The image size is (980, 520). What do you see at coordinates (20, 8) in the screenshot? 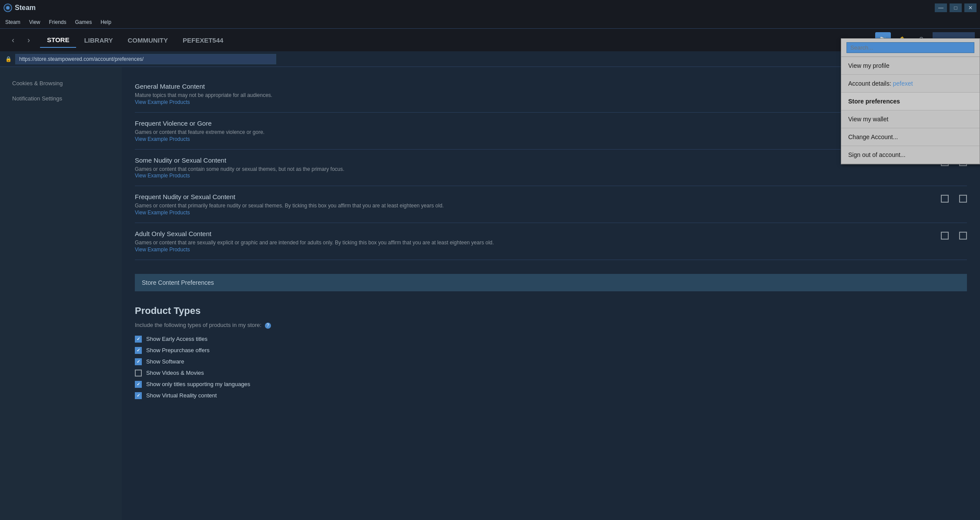
I see `steam-logo: Steam` at bounding box center [20, 8].